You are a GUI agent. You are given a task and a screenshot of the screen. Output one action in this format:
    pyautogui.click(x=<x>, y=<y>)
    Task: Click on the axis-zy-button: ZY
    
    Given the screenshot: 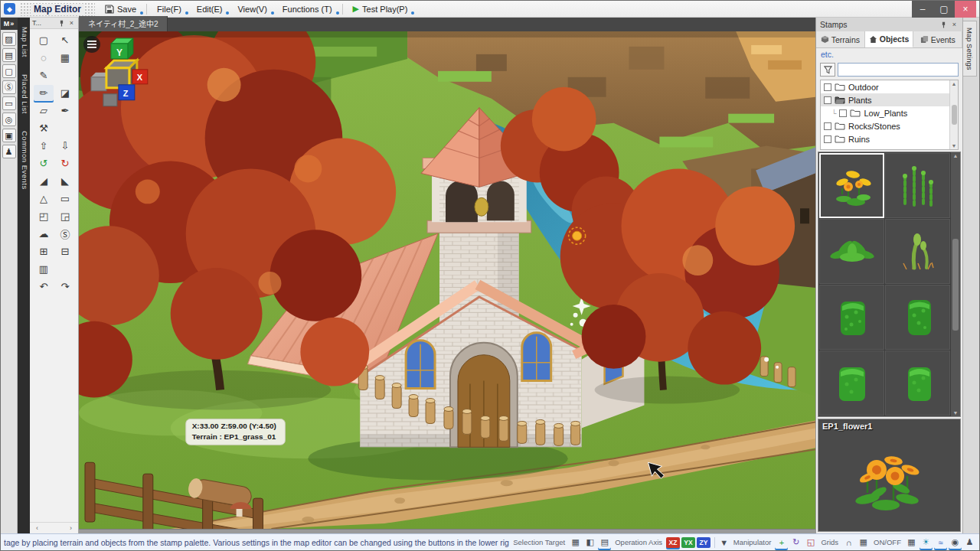 What is the action you would take?
    pyautogui.click(x=704, y=543)
    